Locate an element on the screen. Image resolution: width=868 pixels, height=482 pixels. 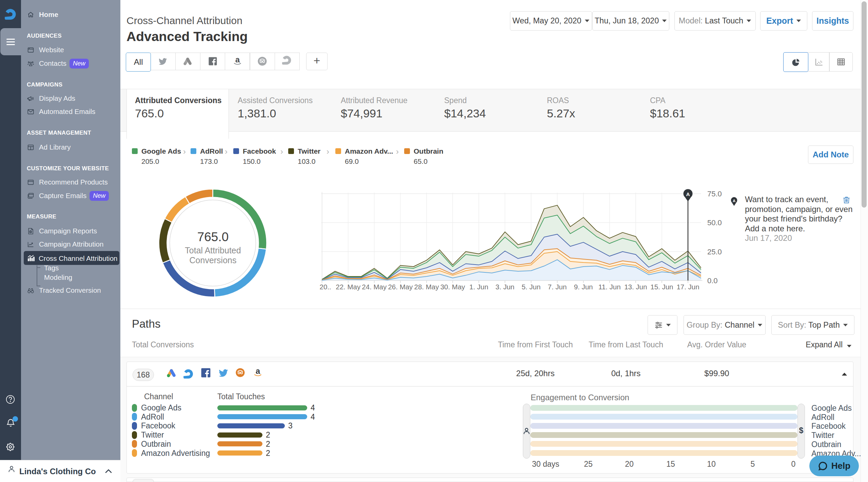
svg-text: 5. Jun is located at coordinates (531, 287).